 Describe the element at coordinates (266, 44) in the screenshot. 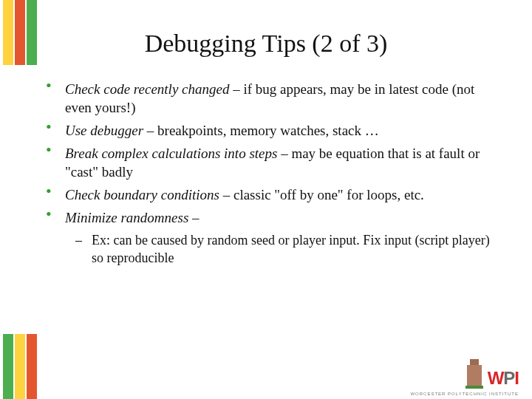

I see `slide-title: Debugging Tips (2 of 3)` at that location.